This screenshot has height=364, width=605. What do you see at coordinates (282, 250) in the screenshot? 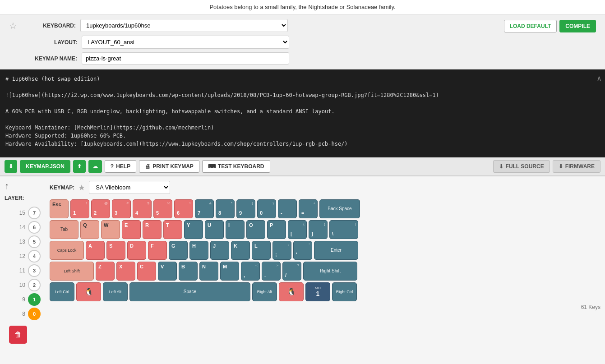
I see `key-semicolon: : ;` at bounding box center [282, 250].